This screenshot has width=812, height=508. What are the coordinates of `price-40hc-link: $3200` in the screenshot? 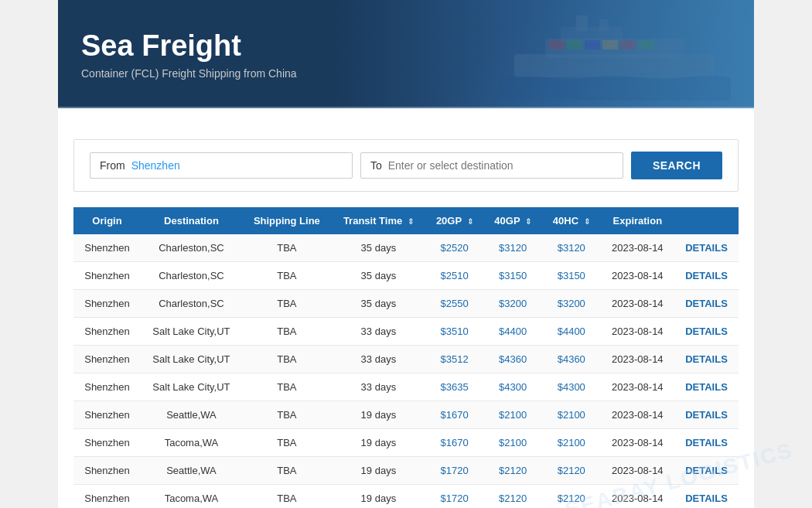 It's located at (571, 303).